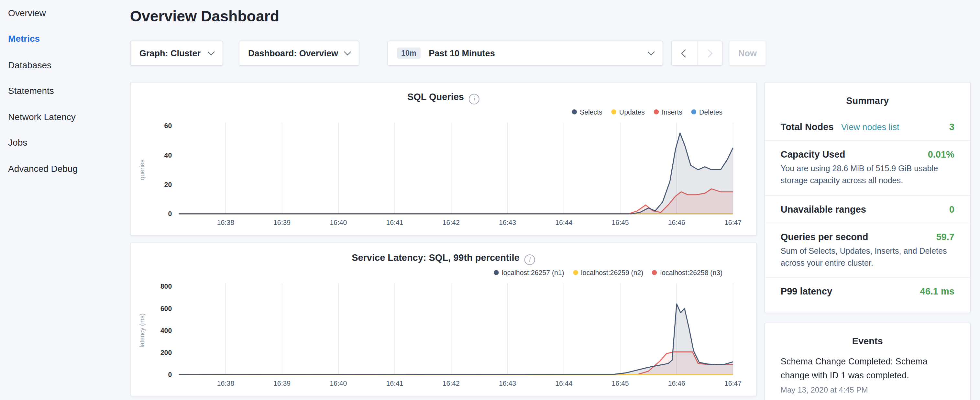 The height and width of the screenshot is (400, 980). Describe the element at coordinates (62, 169) in the screenshot. I see `sidebar-item-advanced-debug: Advanced Debug` at that location.